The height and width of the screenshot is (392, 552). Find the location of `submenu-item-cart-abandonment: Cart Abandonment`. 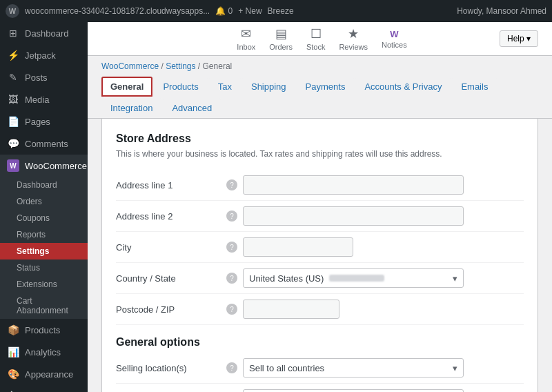

submenu-item-cart-abandonment: Cart Abandonment is located at coordinates (44, 306).